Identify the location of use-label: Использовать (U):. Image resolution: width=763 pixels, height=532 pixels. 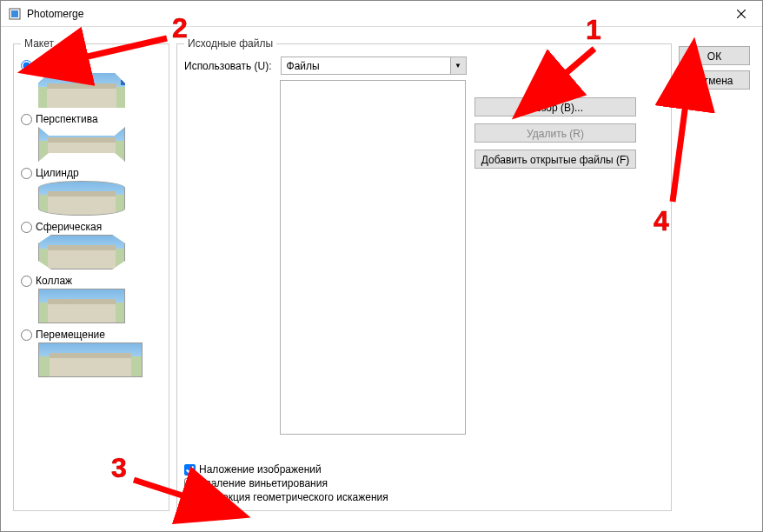
(228, 66).